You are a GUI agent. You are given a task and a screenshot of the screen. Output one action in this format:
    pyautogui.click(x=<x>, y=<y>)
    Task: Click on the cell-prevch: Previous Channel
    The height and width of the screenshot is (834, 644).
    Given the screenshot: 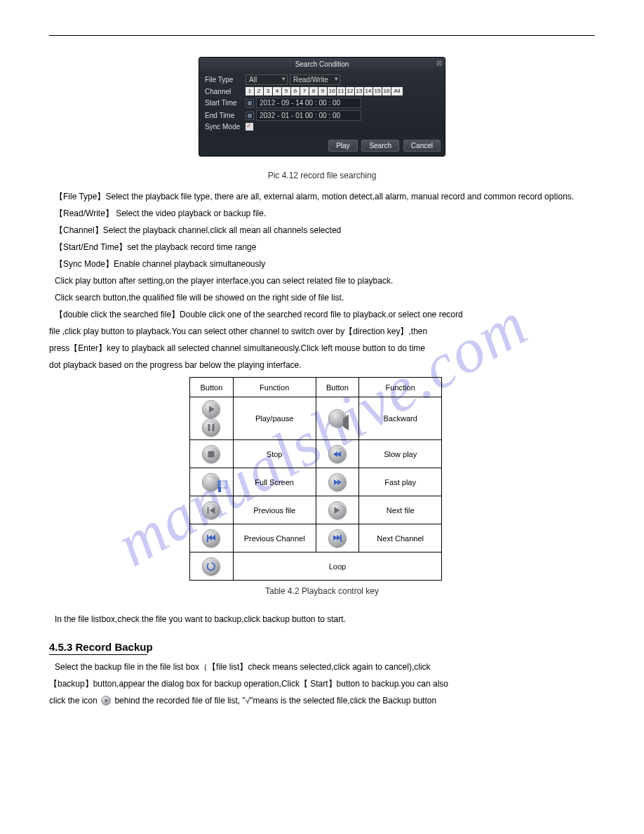 What is the action you would take?
    pyautogui.click(x=274, y=538)
    